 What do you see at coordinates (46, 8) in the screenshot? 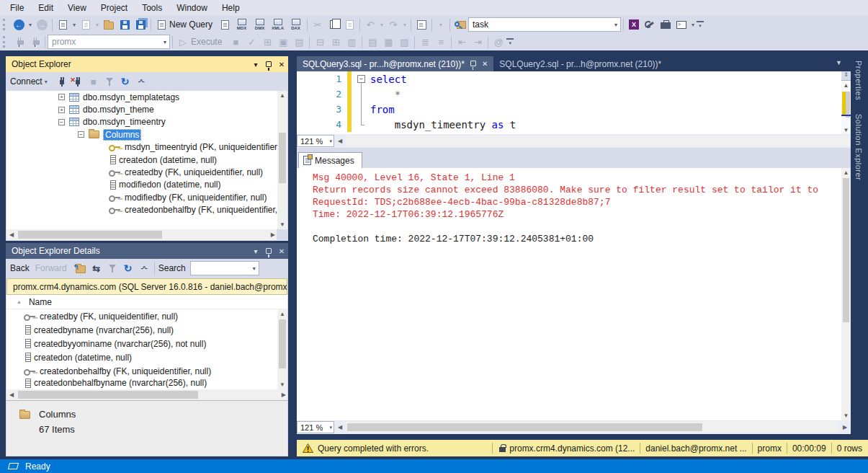
I see `menu-item-edit: Edit` at bounding box center [46, 8].